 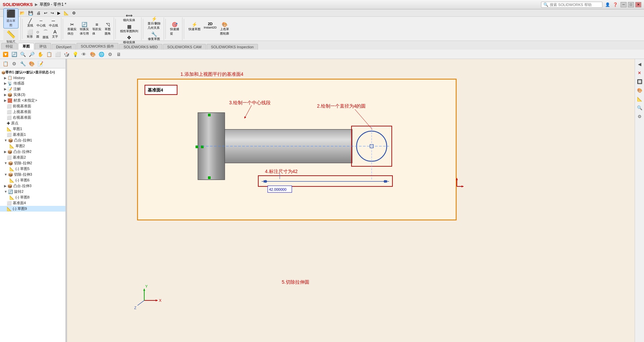 I want to click on scene-button: 🌐, so click(x=101, y=54).